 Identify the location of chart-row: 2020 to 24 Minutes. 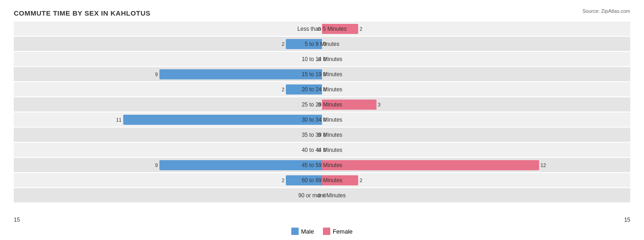
(322, 89).